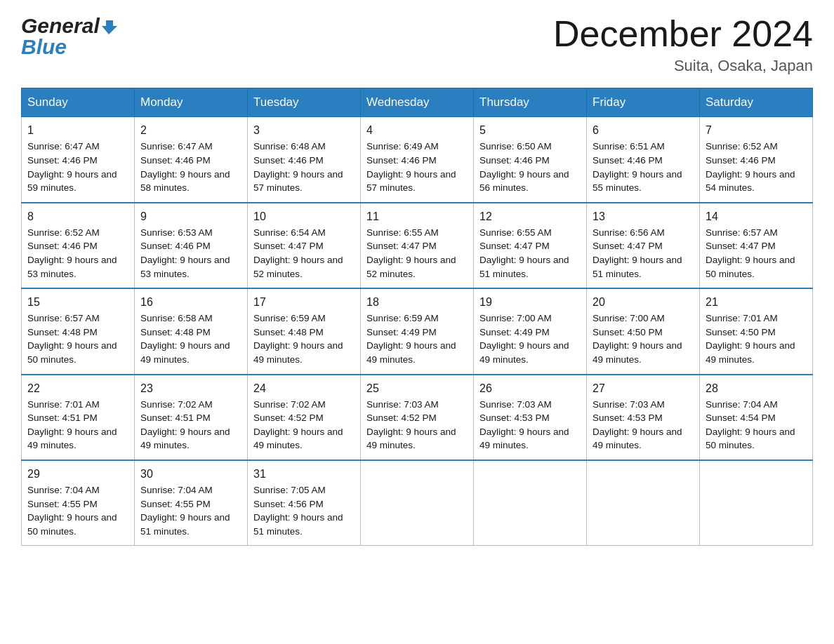 This screenshot has width=834, height=644. What do you see at coordinates (417, 102) in the screenshot?
I see `calendar-header-row: Sunday Monday Tuesday Wednesday Thursday…` at bounding box center [417, 102].